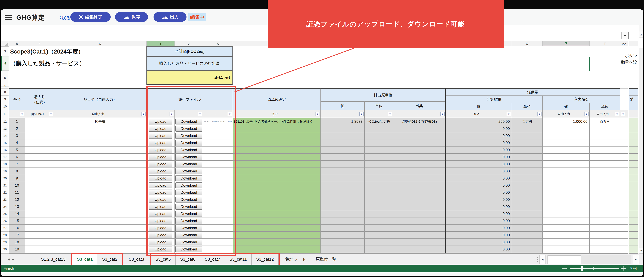 The width and height of the screenshot is (644, 277). Describe the element at coordinates (5, 178) in the screenshot. I see `row-header-20: 20` at that location.